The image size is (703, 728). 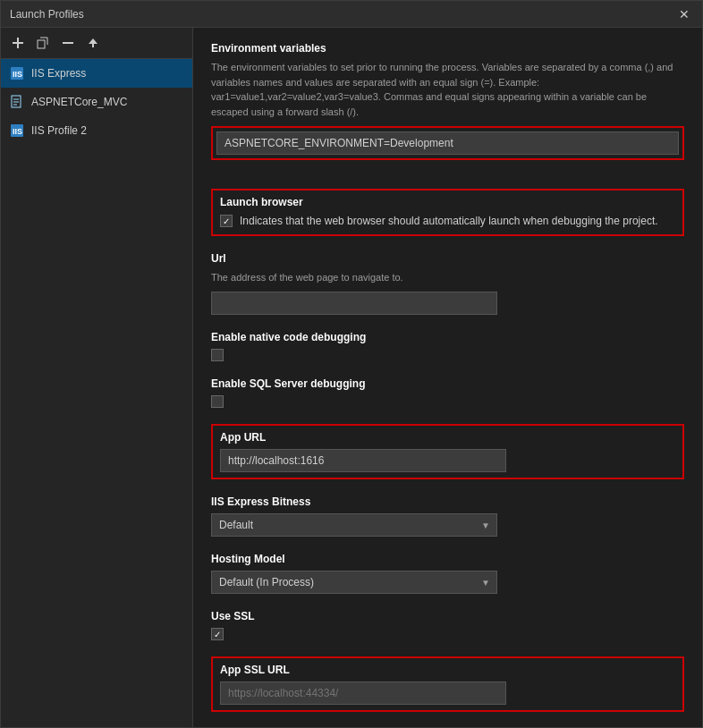 What do you see at coordinates (217, 634) in the screenshot?
I see `use-ssl-checkbox` at bounding box center [217, 634].